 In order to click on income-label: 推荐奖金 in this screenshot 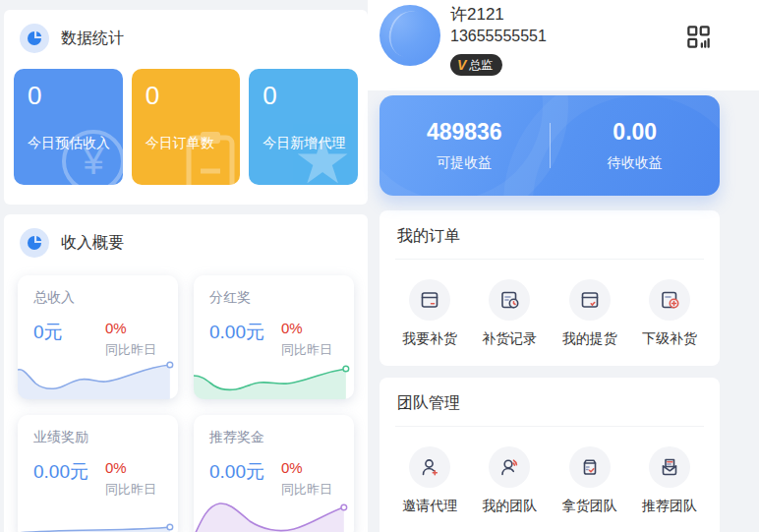, I will do `click(273, 438)`.